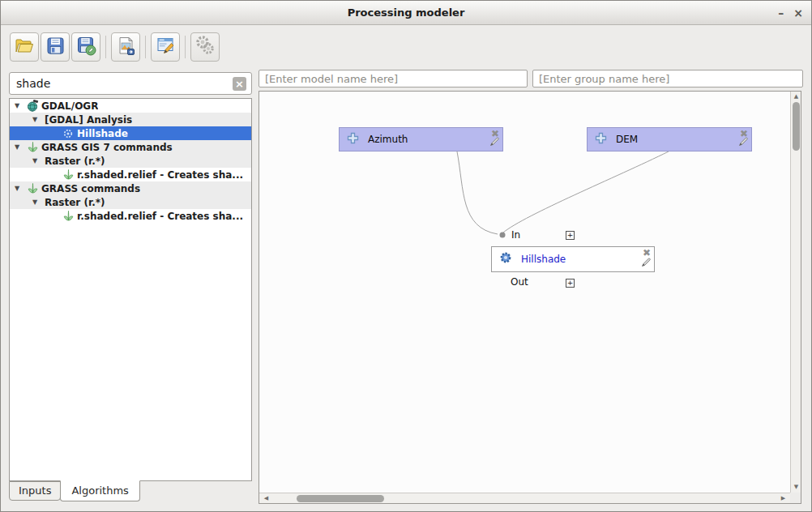 This screenshot has width=812, height=512. What do you see at coordinates (571, 235) in the screenshot?
I see `expand-in-button: +` at bounding box center [571, 235].